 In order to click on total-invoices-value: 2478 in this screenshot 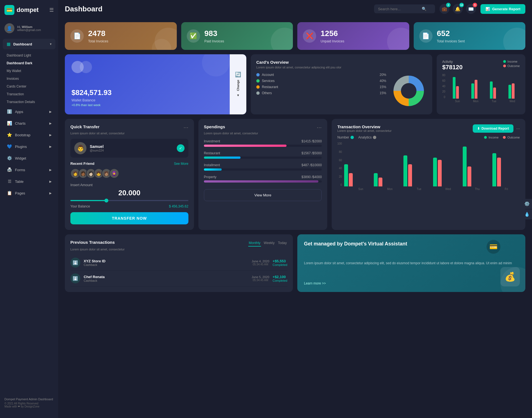, I will do `click(98, 34)`.